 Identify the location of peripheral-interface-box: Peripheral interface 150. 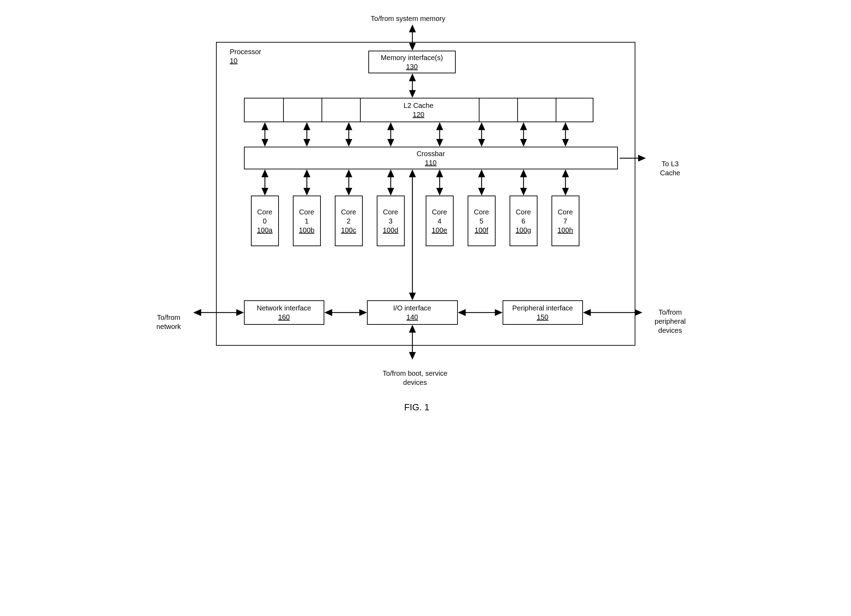
(543, 313).